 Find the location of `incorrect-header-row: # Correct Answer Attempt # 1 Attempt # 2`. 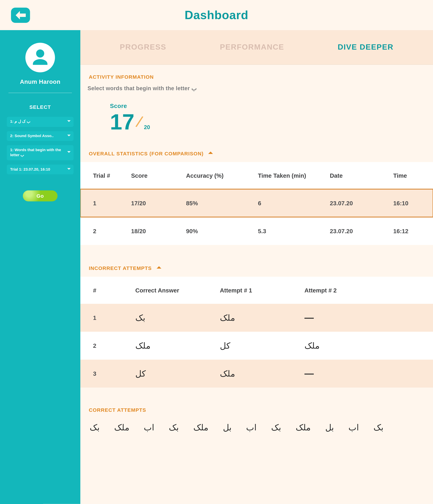

incorrect-header-row: # Correct Answer Attempt # 1 Attempt # 2 is located at coordinates (257, 290).